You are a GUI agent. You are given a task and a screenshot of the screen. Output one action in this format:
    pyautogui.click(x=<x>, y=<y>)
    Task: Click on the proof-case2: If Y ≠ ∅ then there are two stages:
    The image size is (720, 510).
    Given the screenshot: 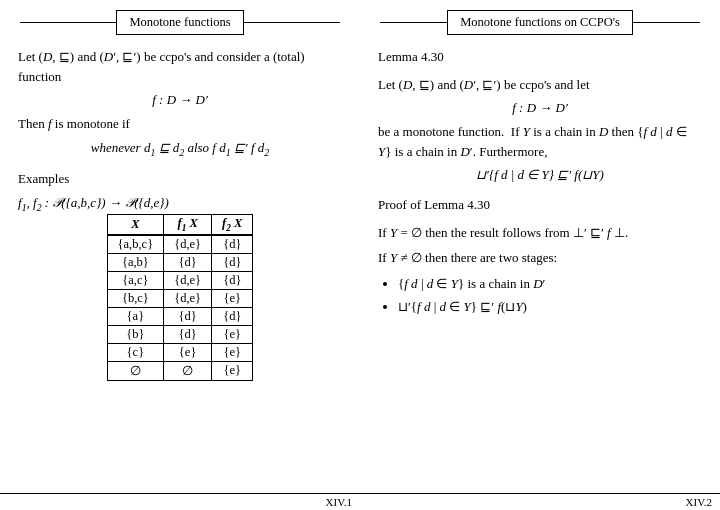 What is the action you would take?
    pyautogui.click(x=540, y=258)
    